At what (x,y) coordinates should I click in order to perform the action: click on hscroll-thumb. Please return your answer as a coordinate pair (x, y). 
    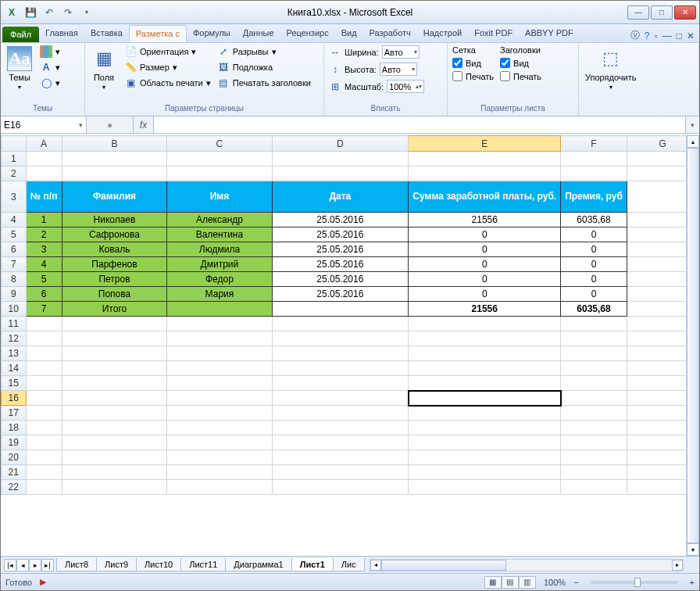
    Looking at the image, I should click on (444, 565).